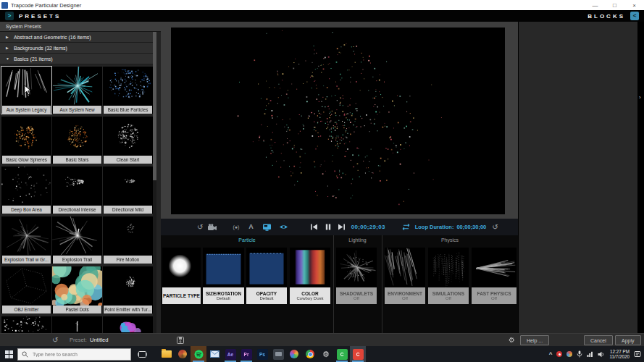 This screenshot has height=362, width=644. What do you see at coordinates (246, 354) in the screenshot?
I see `premiere-button: Pr` at bounding box center [246, 354].